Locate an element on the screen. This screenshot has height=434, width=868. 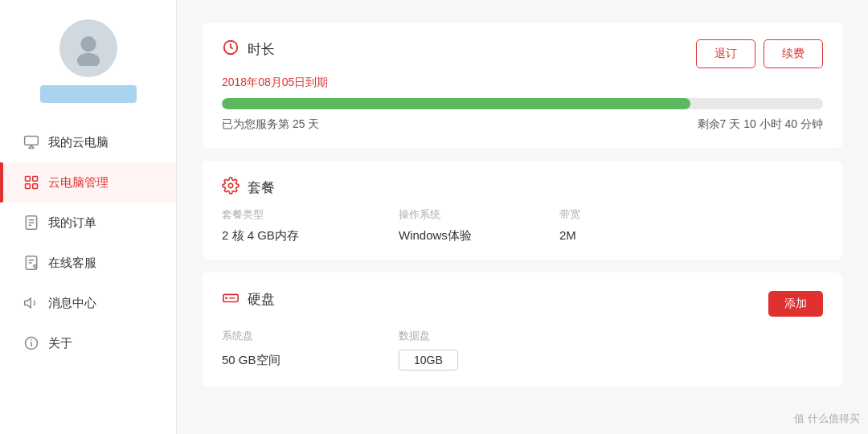
monitor-icon is located at coordinates (31, 142).